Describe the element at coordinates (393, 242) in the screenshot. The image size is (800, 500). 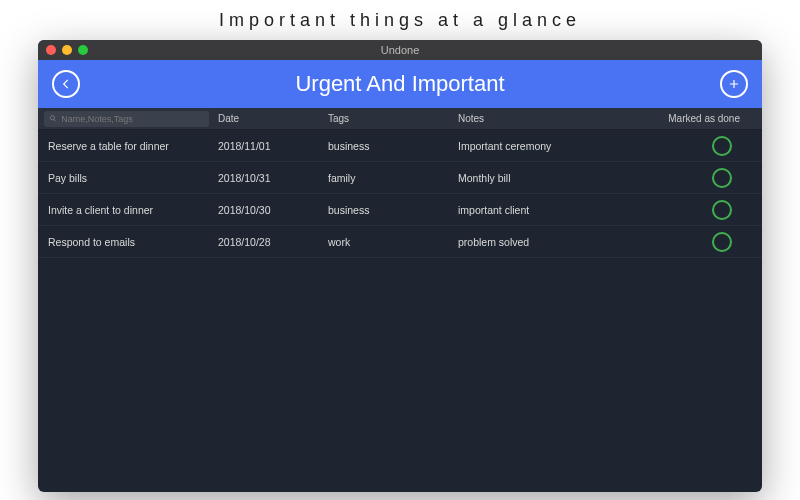
I see `cell-tags: work` at that location.